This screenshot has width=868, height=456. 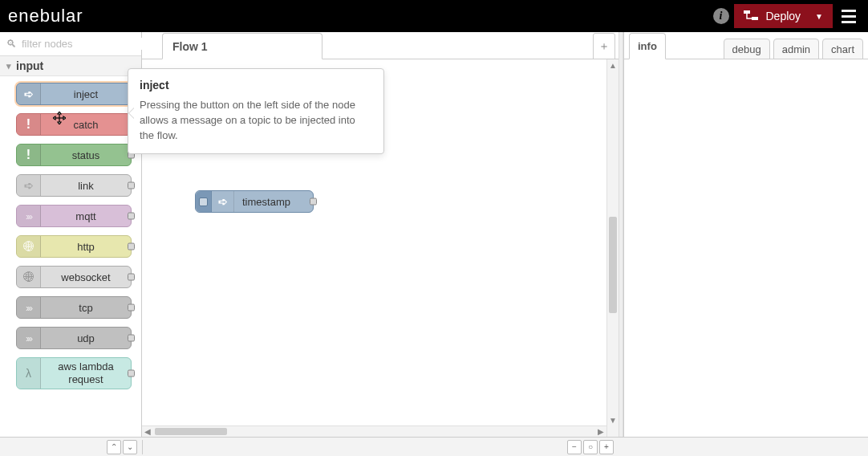 What do you see at coordinates (849, 16) in the screenshot?
I see `hamburger-menu-icon` at bounding box center [849, 16].